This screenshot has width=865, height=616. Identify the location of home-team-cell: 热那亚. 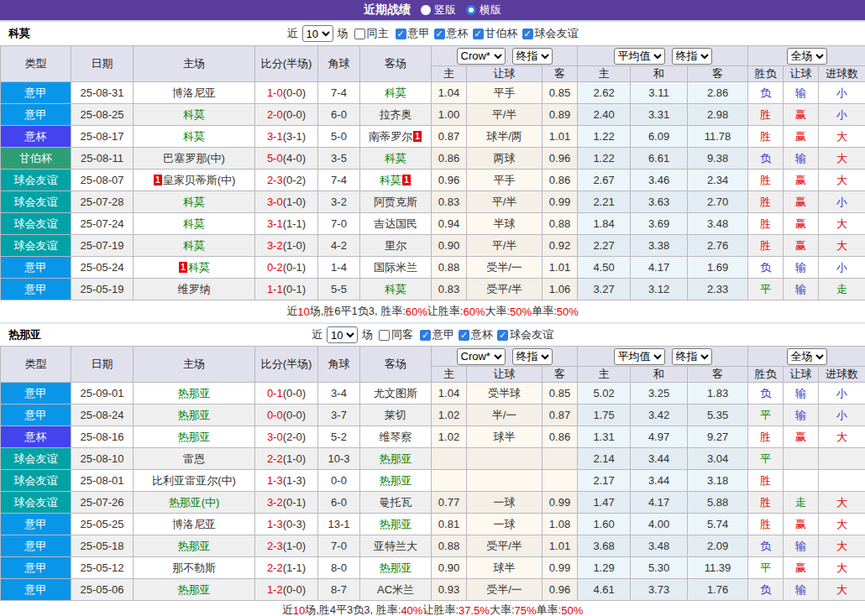
(195, 415).